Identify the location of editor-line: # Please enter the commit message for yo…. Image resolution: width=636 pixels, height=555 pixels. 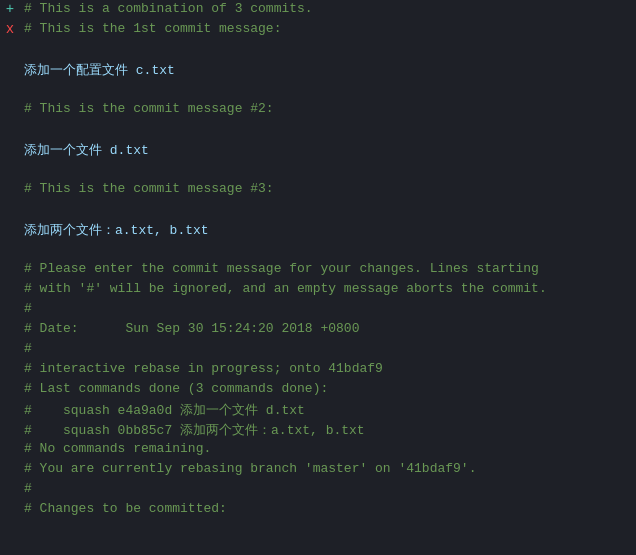
(318, 270).